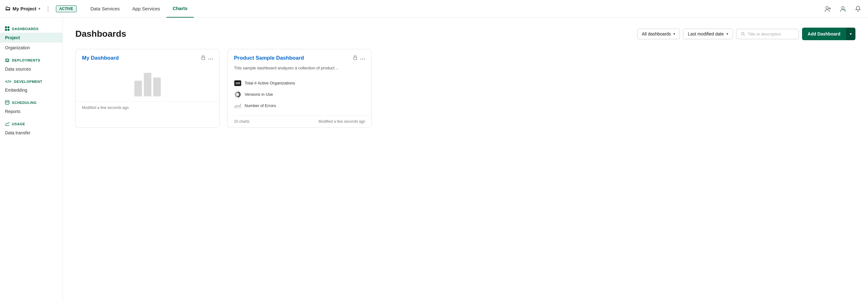 This screenshot has width=868, height=302. What do you see at coordinates (708, 34) in the screenshot?
I see `sort-filter: Last modified date ▾` at bounding box center [708, 34].